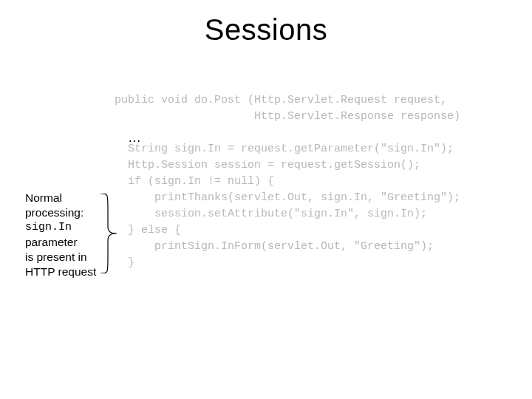 The image size is (532, 399). Describe the element at coordinates (61, 257) in the screenshot. I see `annotation-line: is present in` at that location.